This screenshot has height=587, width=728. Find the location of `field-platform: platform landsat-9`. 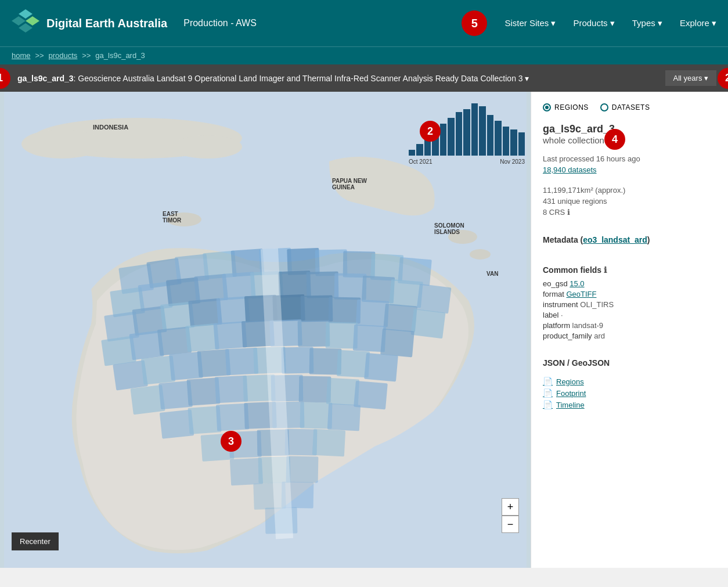

field-platform: platform landsat-9 is located at coordinates (629, 325).